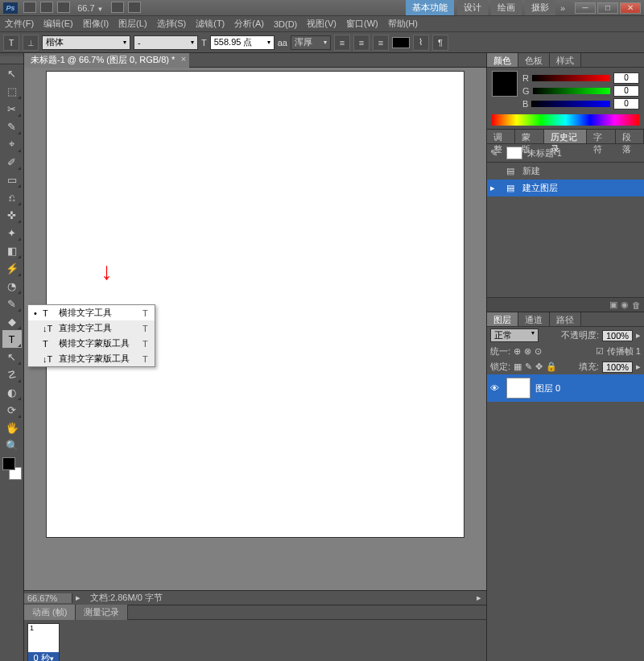  Describe the element at coordinates (572, 91) in the screenshot. I see `g-slider` at that location.